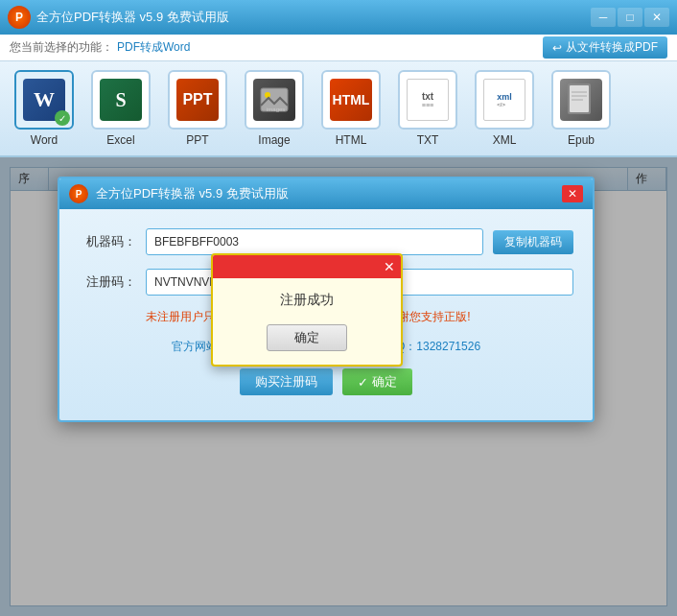 The height and width of the screenshot is (616, 677). What do you see at coordinates (121, 100) in the screenshot?
I see `excel-icon: S` at bounding box center [121, 100].